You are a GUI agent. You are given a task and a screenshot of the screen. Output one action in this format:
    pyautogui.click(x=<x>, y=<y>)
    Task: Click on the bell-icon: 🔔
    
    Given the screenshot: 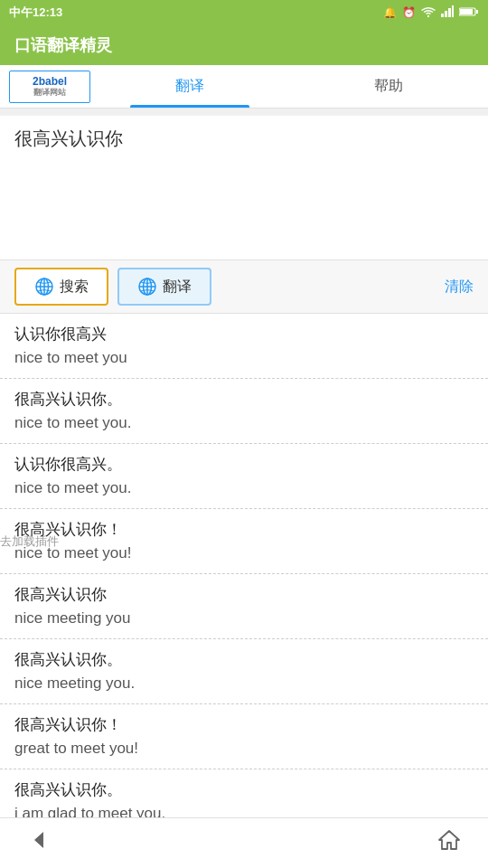 What is the action you would take?
    pyautogui.click(x=390, y=13)
    